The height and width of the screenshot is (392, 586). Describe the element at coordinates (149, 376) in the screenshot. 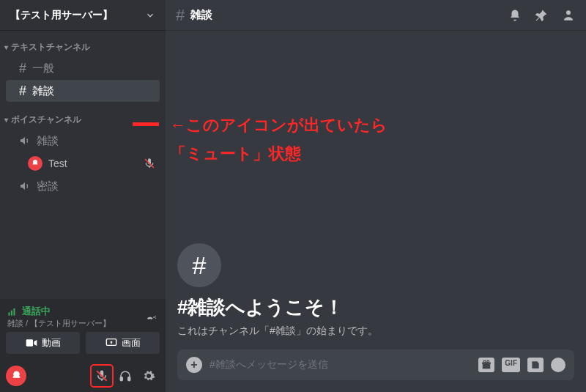

I see `settings-button` at that location.